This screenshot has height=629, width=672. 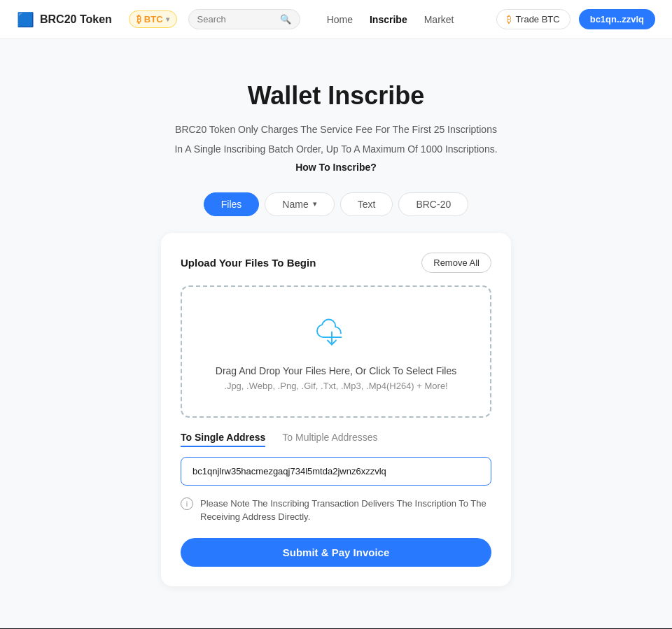 What do you see at coordinates (286, 20) in the screenshot?
I see `search-icon: 🔍` at bounding box center [286, 20].